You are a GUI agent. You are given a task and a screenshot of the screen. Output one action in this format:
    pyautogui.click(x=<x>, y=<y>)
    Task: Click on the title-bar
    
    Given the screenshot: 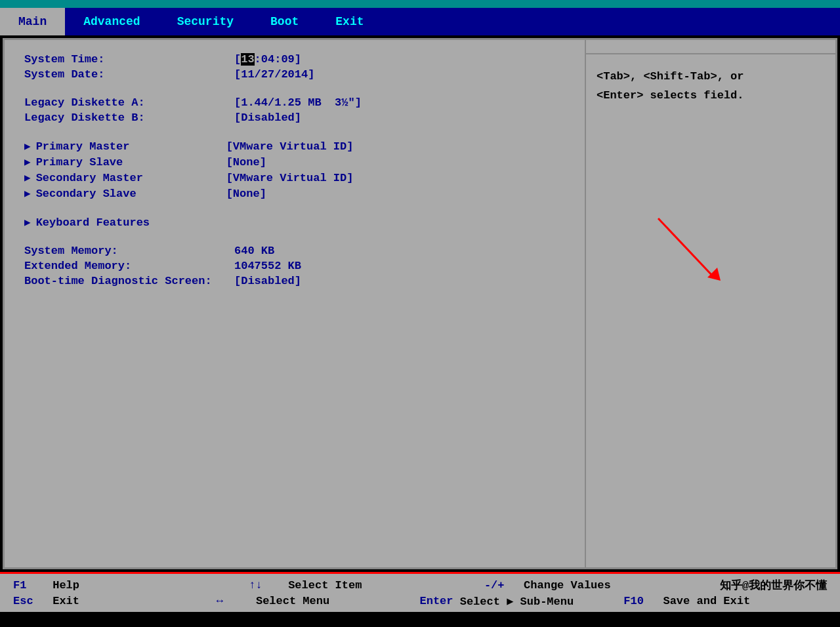 What is the action you would take?
    pyautogui.click(x=420, y=4)
    